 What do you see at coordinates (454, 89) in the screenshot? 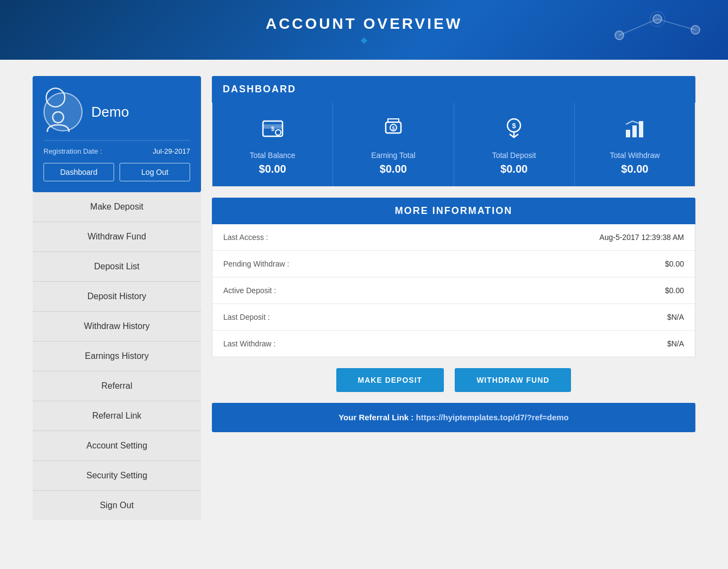
I see `dashboard-title: DASHBOARD` at bounding box center [454, 89].